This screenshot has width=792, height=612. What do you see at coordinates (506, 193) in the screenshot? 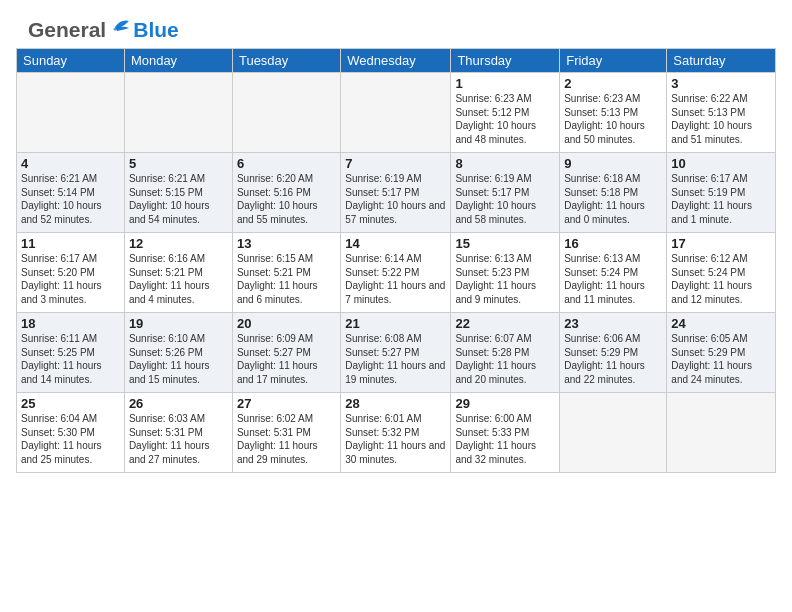
I see `calendar-cell: 8Sunrise: 6:19 AMSunset: 5:17 PMDaylight…` at bounding box center [506, 193].